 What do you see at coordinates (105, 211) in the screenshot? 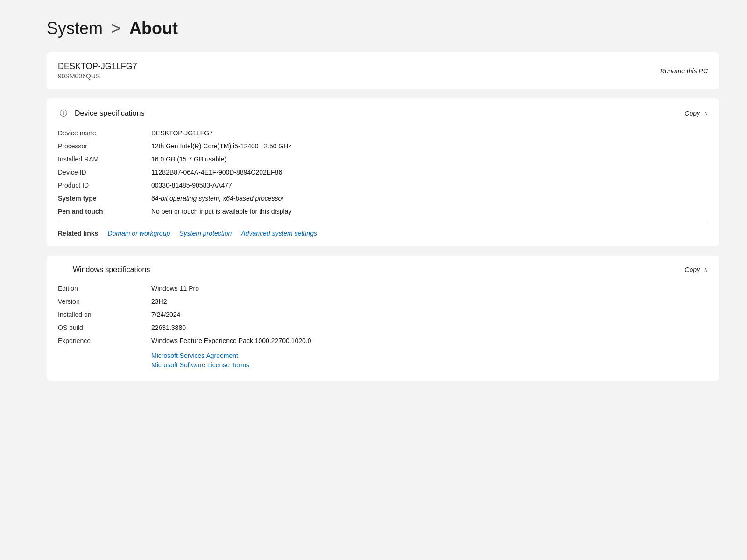
I see `spec-label: Pen and touch` at bounding box center [105, 211].